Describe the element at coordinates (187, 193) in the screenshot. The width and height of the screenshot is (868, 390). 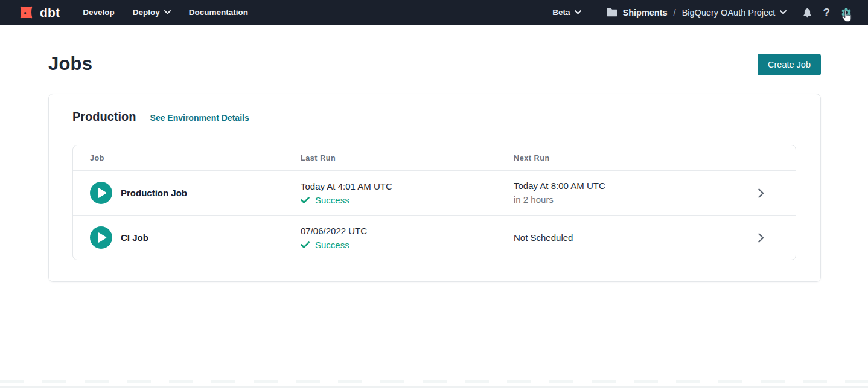
I see `job-cell: Production Job` at that location.